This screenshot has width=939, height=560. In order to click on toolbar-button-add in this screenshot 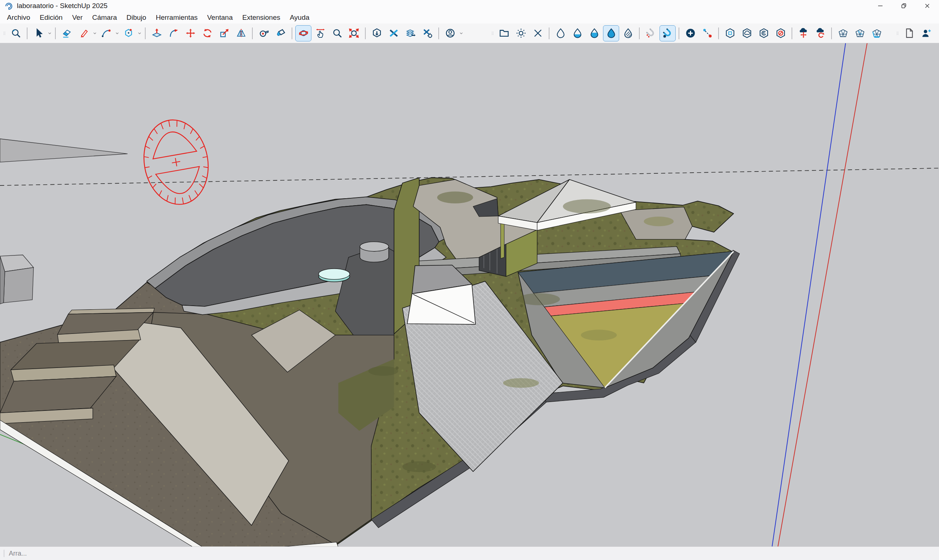, I will do `click(690, 33)`.